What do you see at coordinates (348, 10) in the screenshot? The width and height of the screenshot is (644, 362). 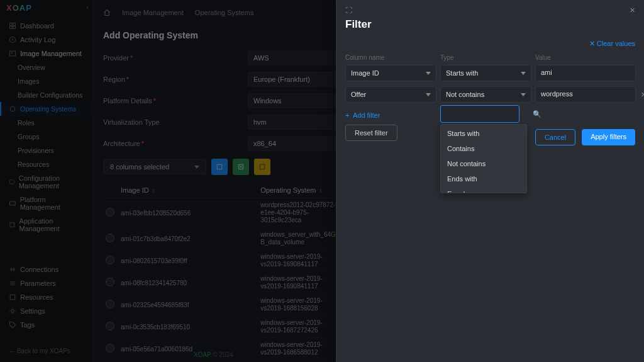 I see `expand-icon: ⛶` at bounding box center [348, 10].